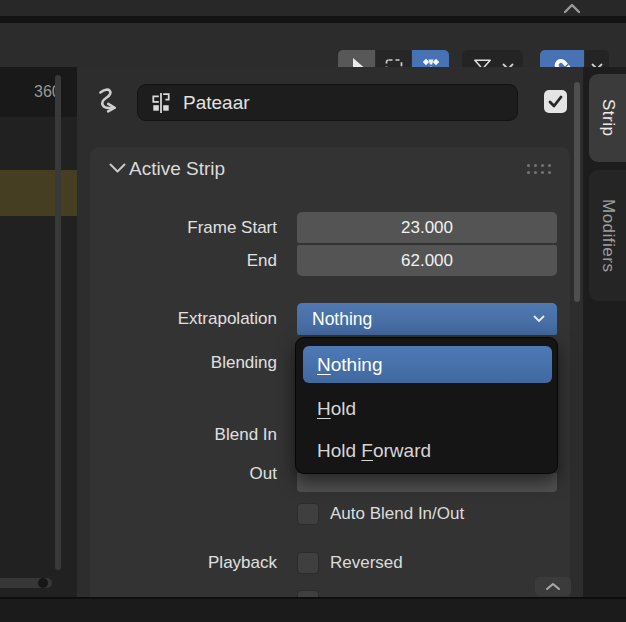  Describe the element at coordinates (184, 435) in the screenshot. I see `blend-in-label: Blend In` at that location.